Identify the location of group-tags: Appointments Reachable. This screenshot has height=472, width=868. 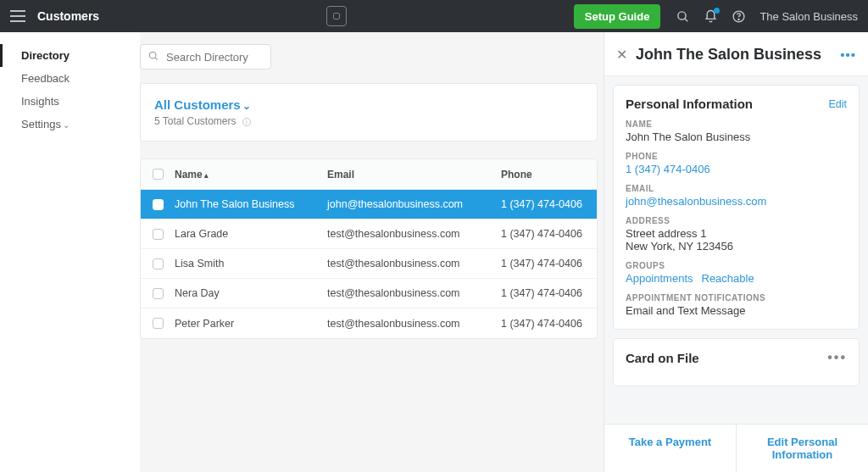
(736, 278).